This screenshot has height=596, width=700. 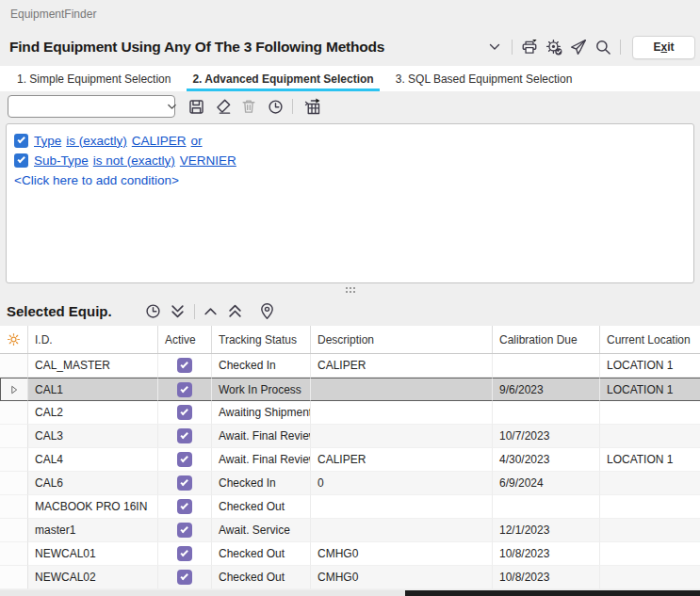 I want to click on saved-query-input, so click(x=87, y=106).